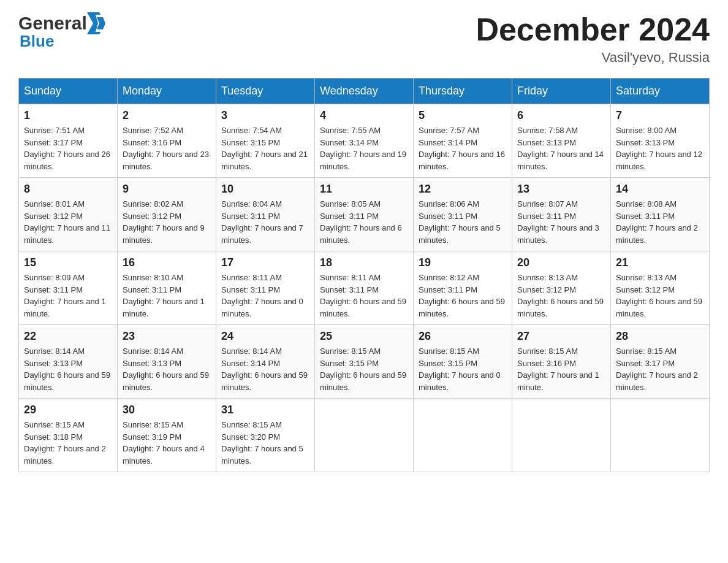 Image resolution: width=728 pixels, height=563 pixels. What do you see at coordinates (463, 141) in the screenshot?
I see `table-row: 5 Sunrise: 7:57 AM Sunset: 3:14 PM Dayli…` at bounding box center [463, 141].